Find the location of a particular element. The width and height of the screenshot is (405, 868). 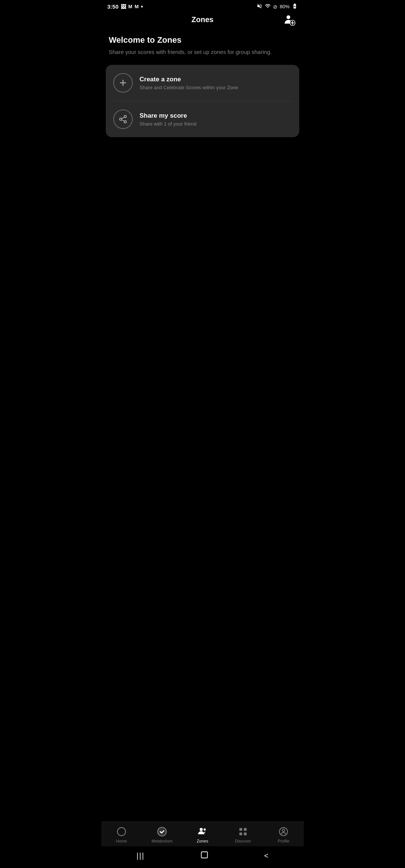

page-title: Zones is located at coordinates (202, 19).